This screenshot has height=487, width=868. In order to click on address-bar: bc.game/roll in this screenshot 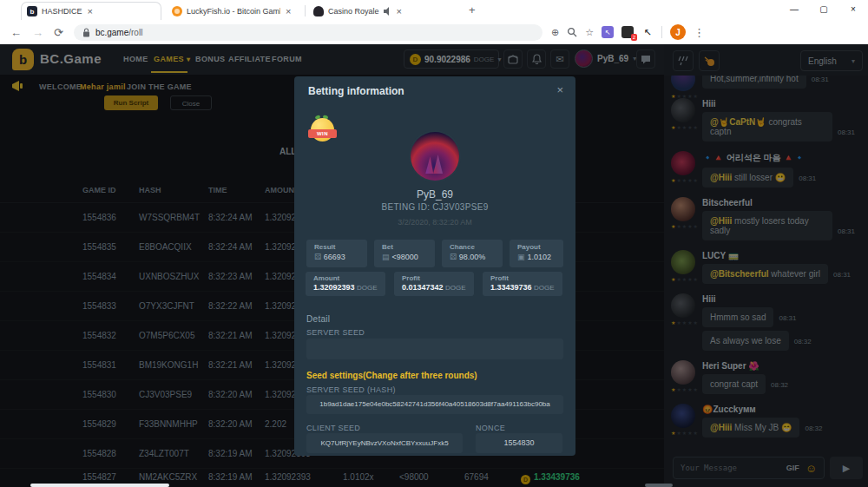, I will do `click(308, 33)`.